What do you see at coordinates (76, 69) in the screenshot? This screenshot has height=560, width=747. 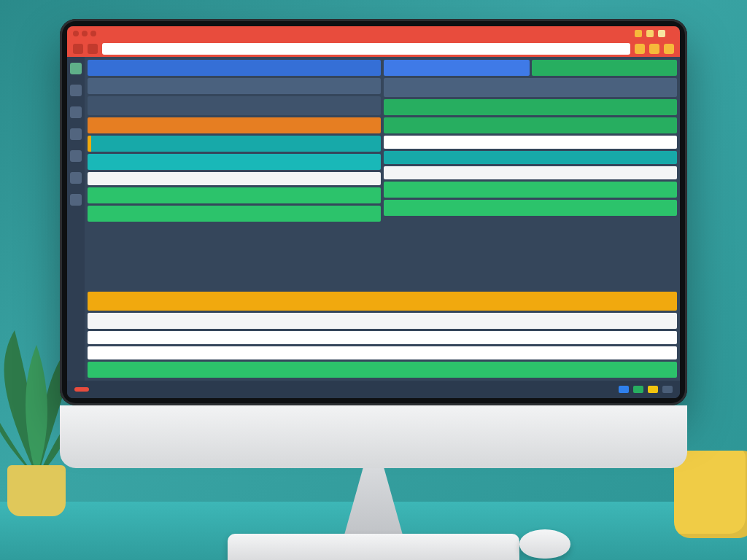 I see `sidebar-item-home` at bounding box center [76, 69].